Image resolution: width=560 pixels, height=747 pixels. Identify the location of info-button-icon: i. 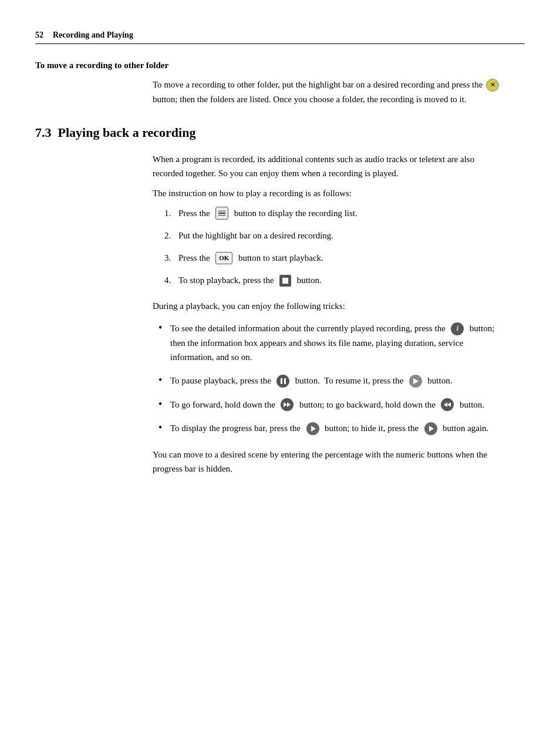
(457, 329).